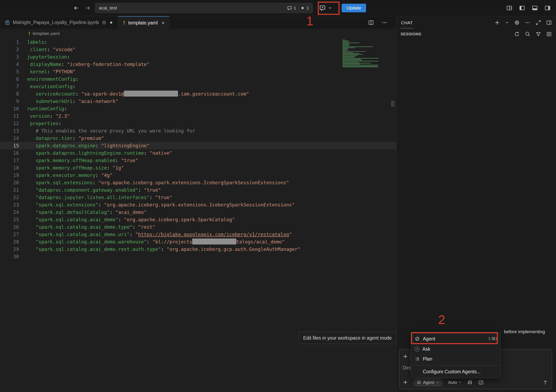 The height and width of the screenshot is (392, 556). What do you see at coordinates (305, 8) in the screenshot?
I see `dot-count-badge: 1` at bounding box center [305, 8].